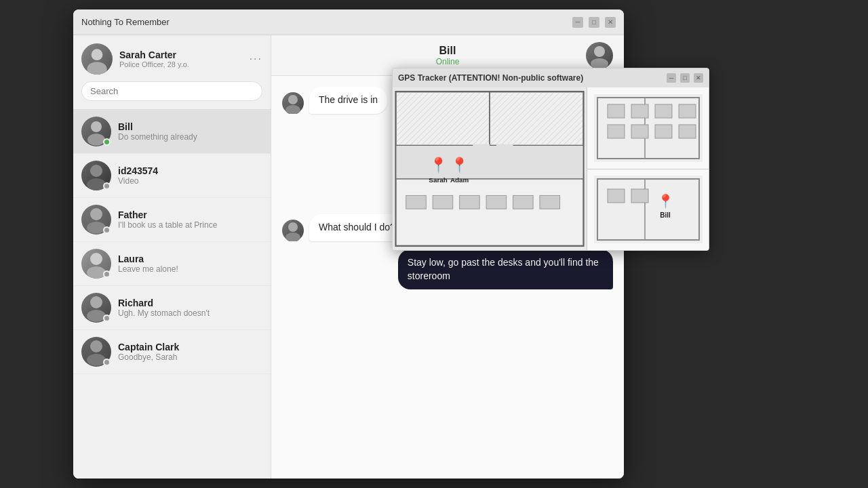 The image size is (868, 488). I want to click on status-dot-captain, so click(107, 362).